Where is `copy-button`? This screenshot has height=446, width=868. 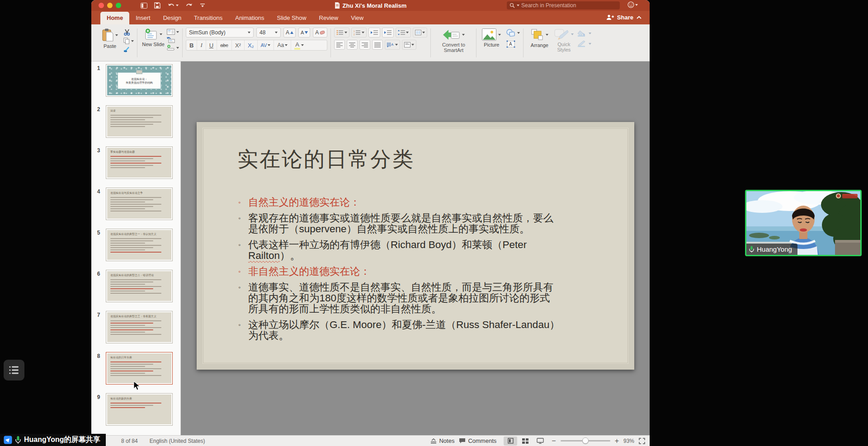 copy-button is located at coordinates (128, 41).